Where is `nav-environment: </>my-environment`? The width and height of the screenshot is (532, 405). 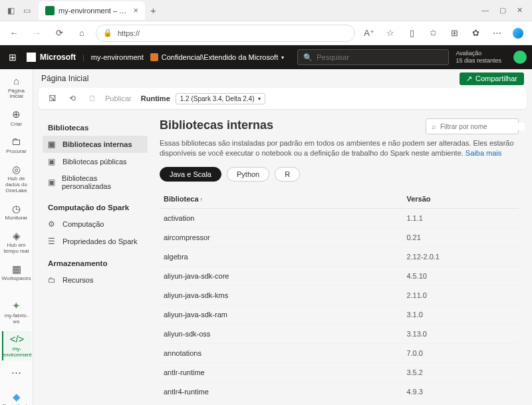 nav-environment: </>my-environment is located at coordinates (17, 346).